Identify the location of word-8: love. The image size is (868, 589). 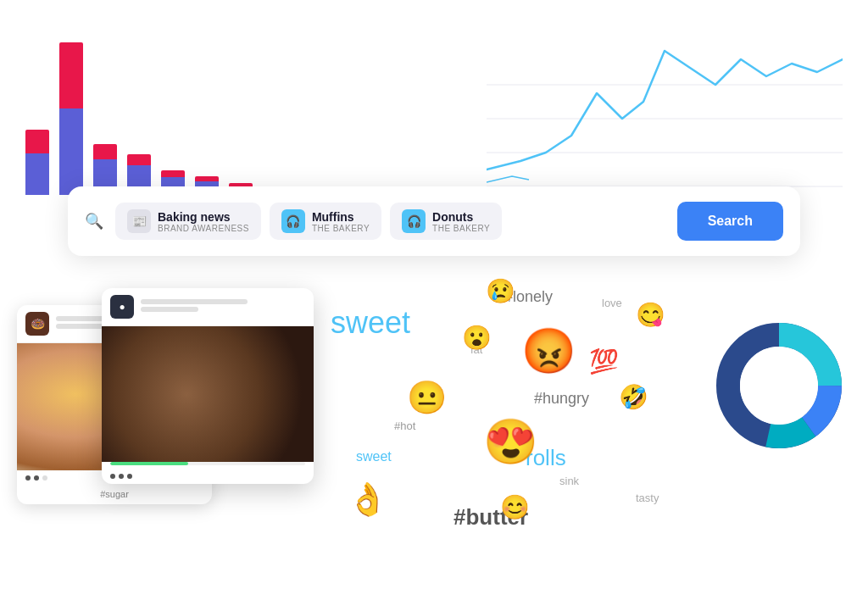
(612, 303).